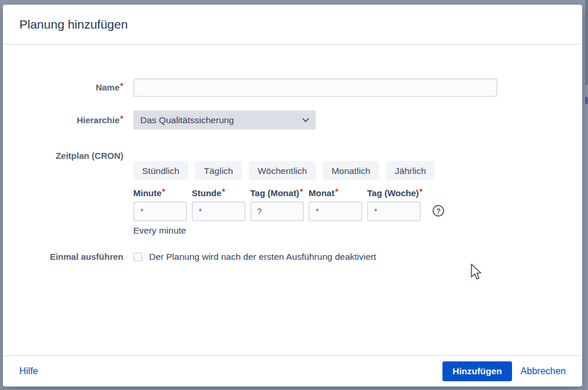 The height and width of the screenshot is (390, 588). Describe the element at coordinates (161, 170) in the screenshot. I see `preset-hourly-button: Stündlich` at that location.